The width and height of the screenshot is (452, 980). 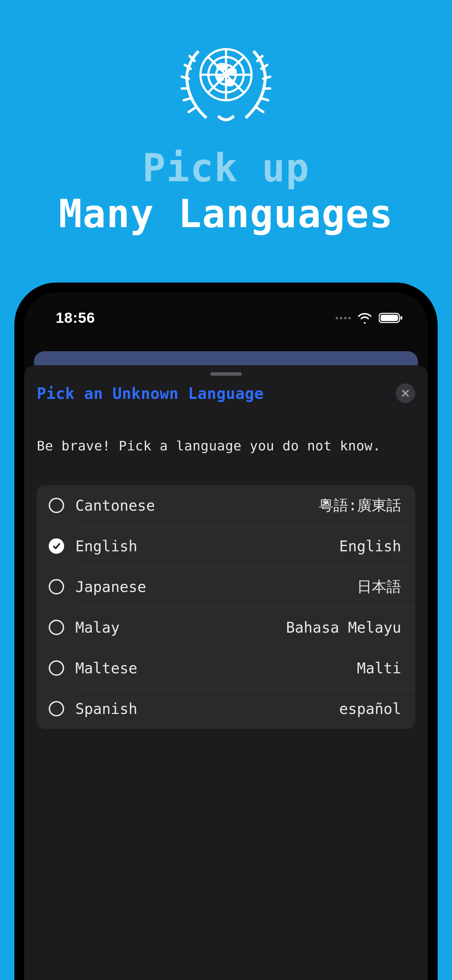 What do you see at coordinates (180, 628) in the screenshot?
I see `language-name: Malay` at bounding box center [180, 628].